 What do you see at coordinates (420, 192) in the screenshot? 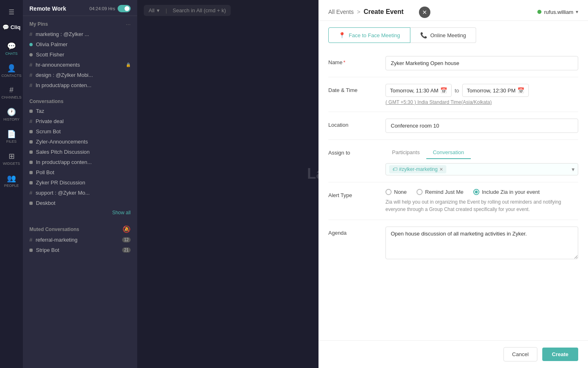
I see `remind-radio` at bounding box center [420, 192].